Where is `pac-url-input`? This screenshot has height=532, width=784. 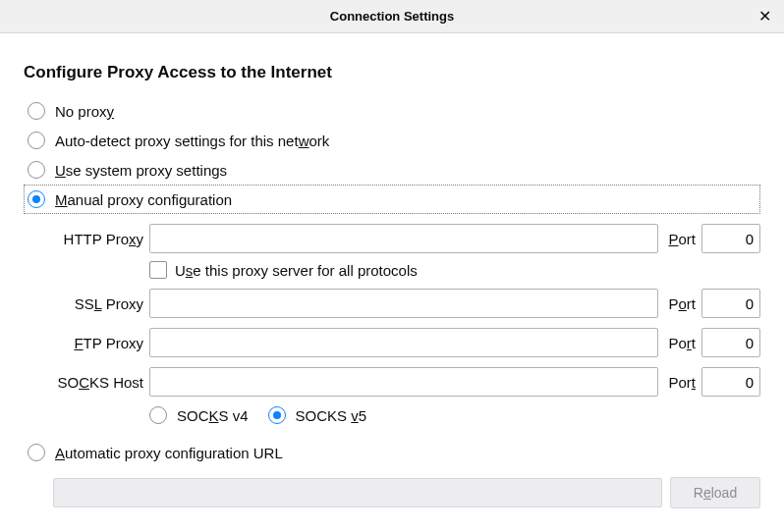
pac-url-input is located at coordinates (358, 493).